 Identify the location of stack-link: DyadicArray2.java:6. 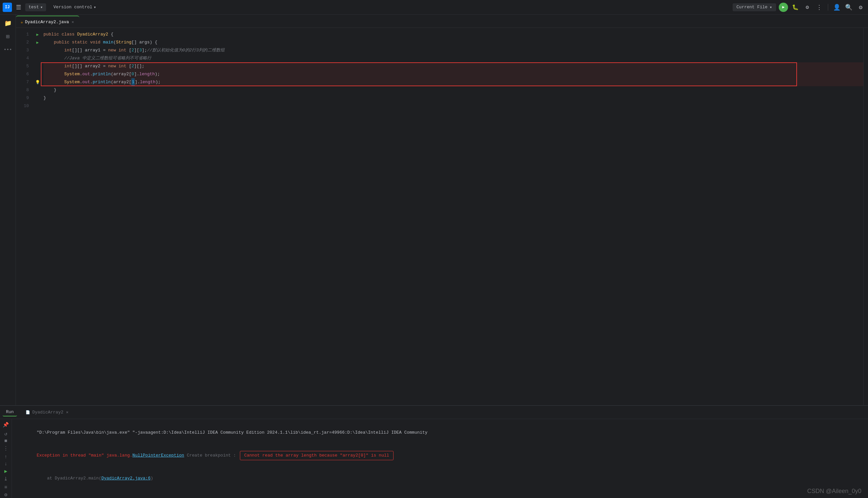
(126, 478).